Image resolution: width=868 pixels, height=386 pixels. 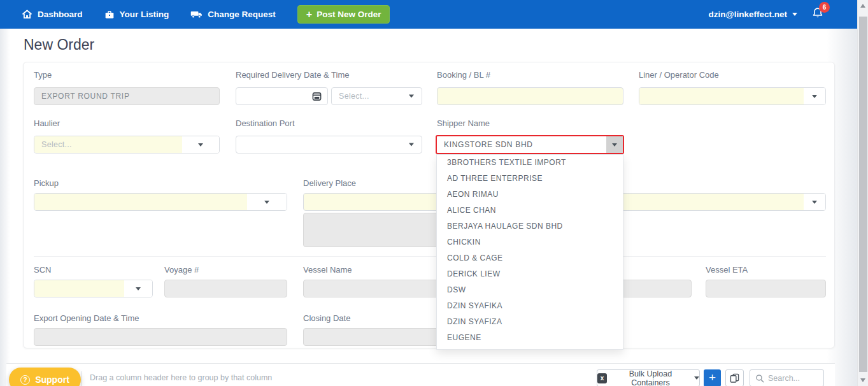 I want to click on delivery-place-label: Delivery Place, so click(x=330, y=183).